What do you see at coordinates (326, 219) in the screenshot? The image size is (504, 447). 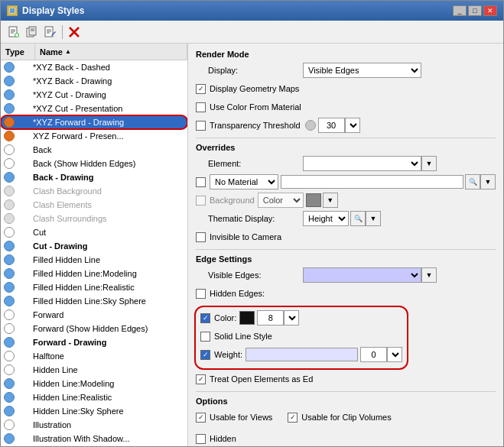 I see `thematic-select: Height None` at bounding box center [326, 219].